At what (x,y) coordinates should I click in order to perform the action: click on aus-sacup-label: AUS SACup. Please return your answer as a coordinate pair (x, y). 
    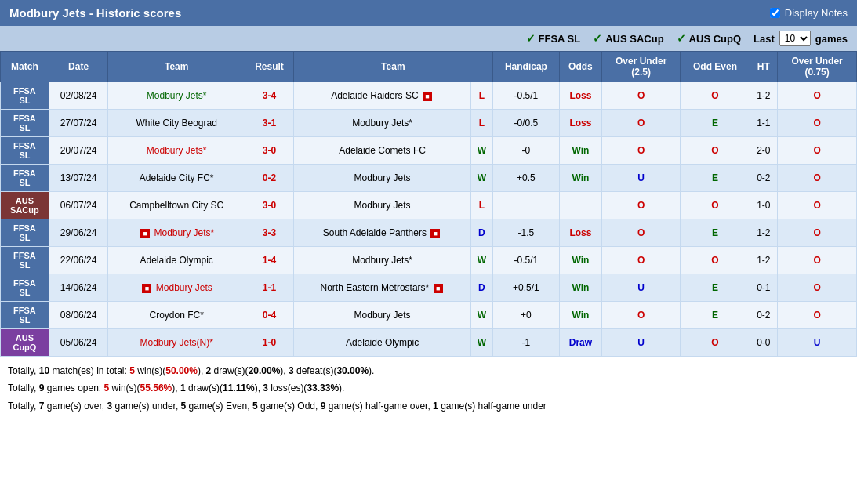
    Looking at the image, I should click on (634, 39).